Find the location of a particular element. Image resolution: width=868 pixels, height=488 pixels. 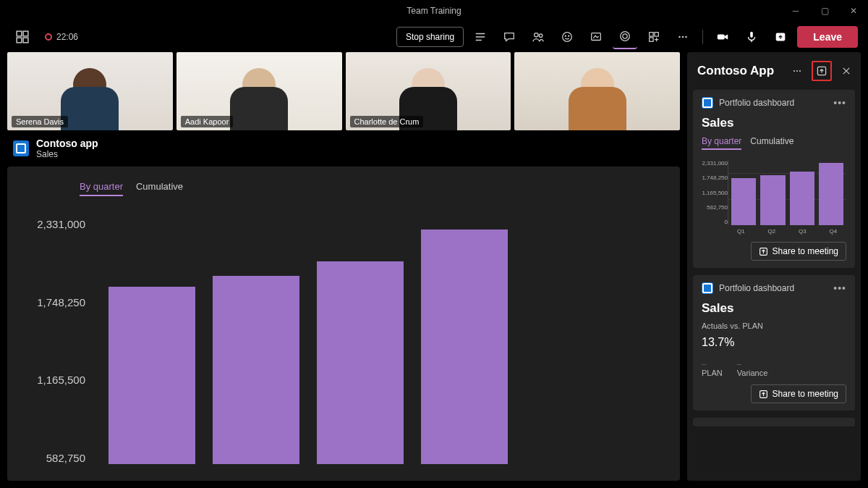

chat-icon is located at coordinates (509, 37).